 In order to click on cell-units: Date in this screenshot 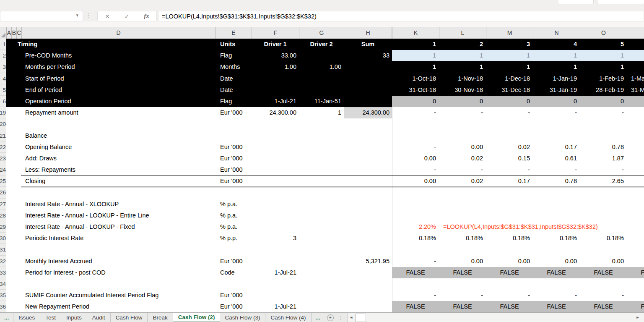, I will do `click(233, 90)`.